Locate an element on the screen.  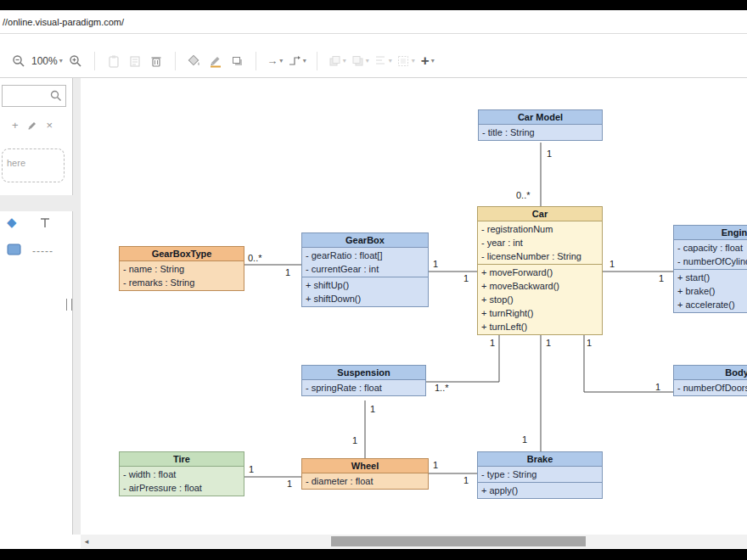
class-box-car: Car - registrationNum - year : int - lic… is located at coordinates (540, 271).